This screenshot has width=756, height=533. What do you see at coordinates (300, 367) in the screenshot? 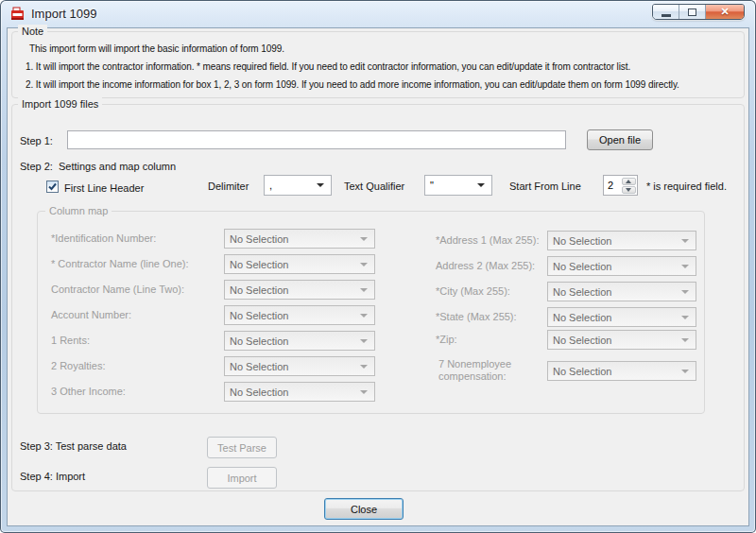
I see `royalties-select: No Selection` at bounding box center [300, 367].